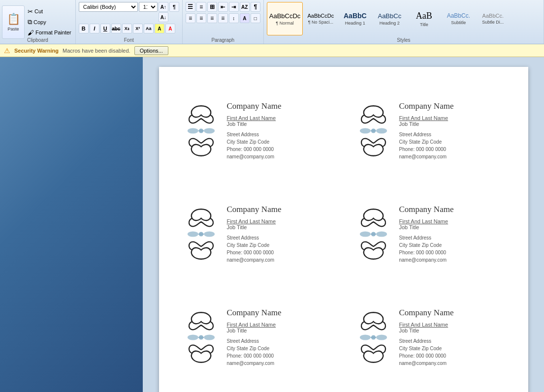 Image resolution: width=544 pixels, height=392 pixels. I want to click on copy-label: Copy, so click(40, 22).